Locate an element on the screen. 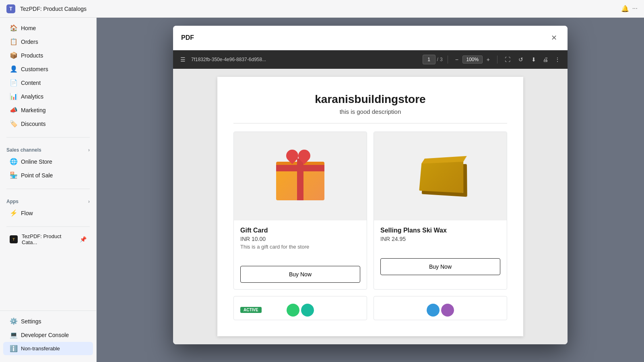 The image size is (644, 362). store-description: this is good description is located at coordinates (370, 112).